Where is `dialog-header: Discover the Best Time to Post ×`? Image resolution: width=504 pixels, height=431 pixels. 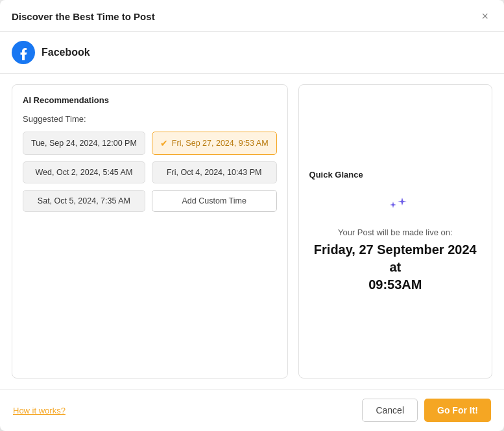
dialog-header: Discover the Best Time to Post × is located at coordinates (252, 16).